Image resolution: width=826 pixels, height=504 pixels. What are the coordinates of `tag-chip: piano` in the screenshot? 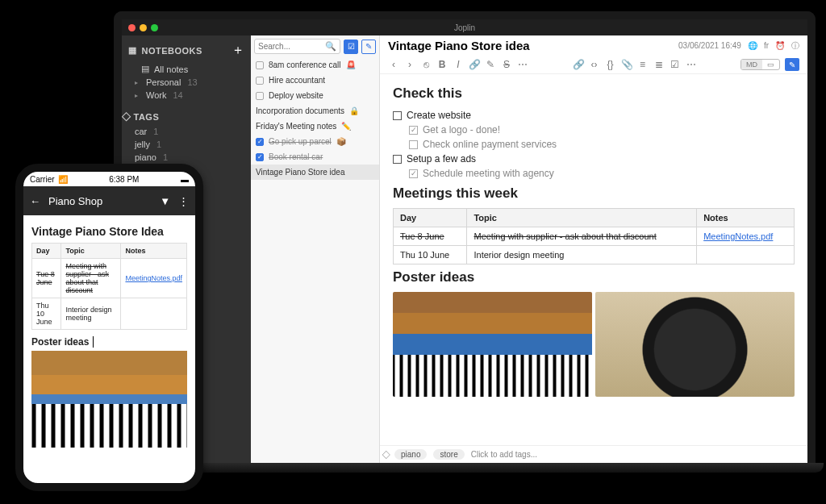 It's located at (411, 455).